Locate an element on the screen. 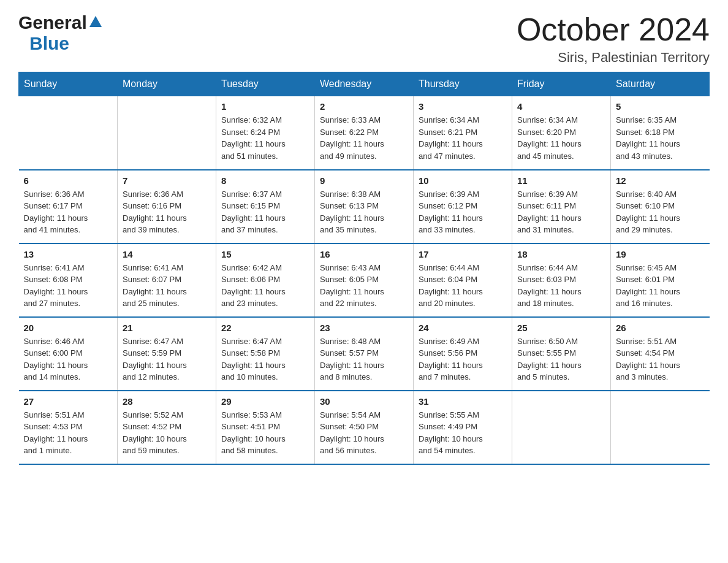 This screenshot has width=728, height=563. day-cell: 13Sunrise: 6:41 AMSunset: 6:08 PMDayligh… is located at coordinates (69, 280).